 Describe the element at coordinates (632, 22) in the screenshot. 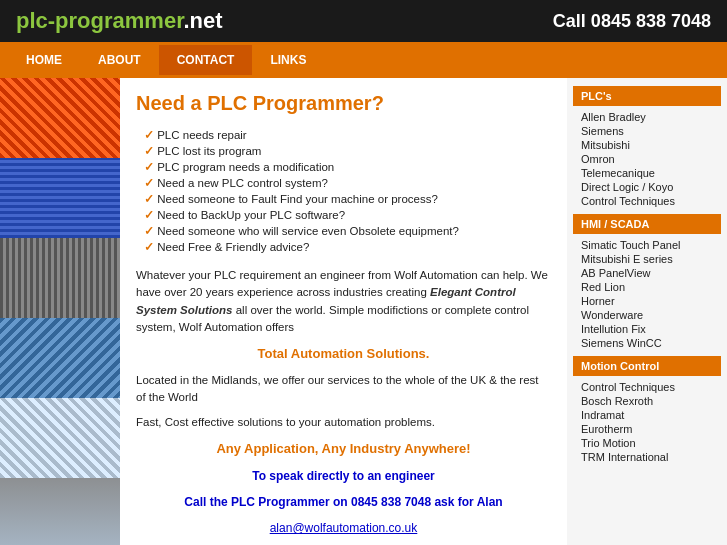

I see `phone-number: Call 0845 838 7048` at that location.